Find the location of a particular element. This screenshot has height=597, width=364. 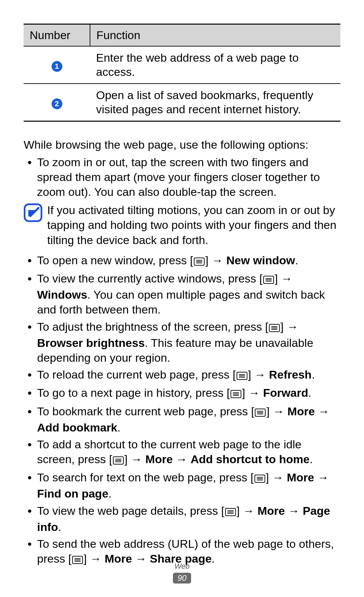

table-row: 2 Open a list of saved bookmarks, freque… is located at coordinates (182, 102).